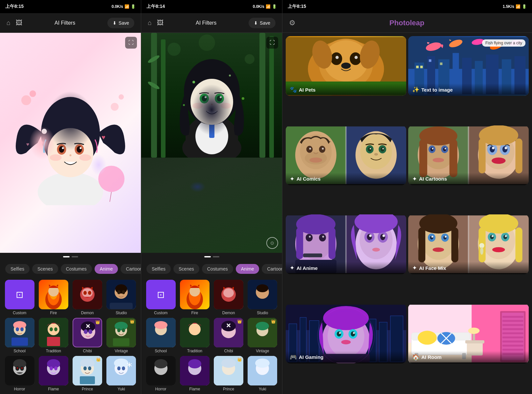 Image resolution: width=532 pixels, height=394 pixels. What do you see at coordinates (17, 269) in the screenshot?
I see `tab-selfies-left: Selfies` at bounding box center [17, 269].